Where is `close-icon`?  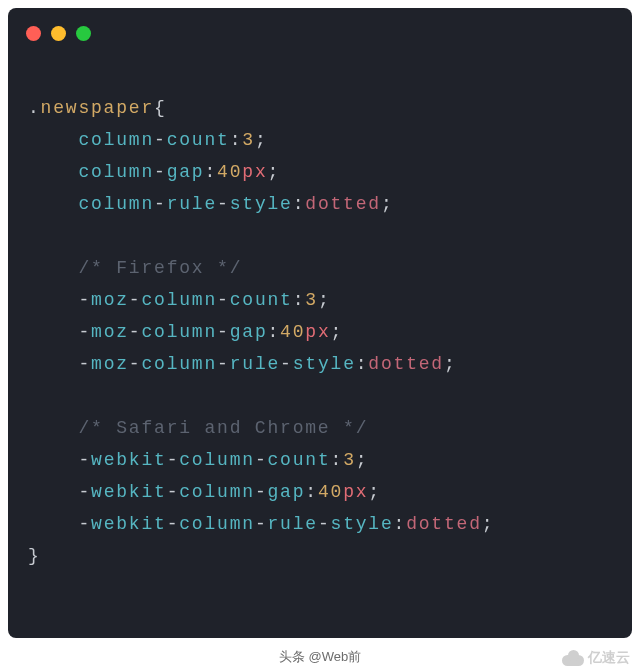 close-icon is located at coordinates (34, 34).